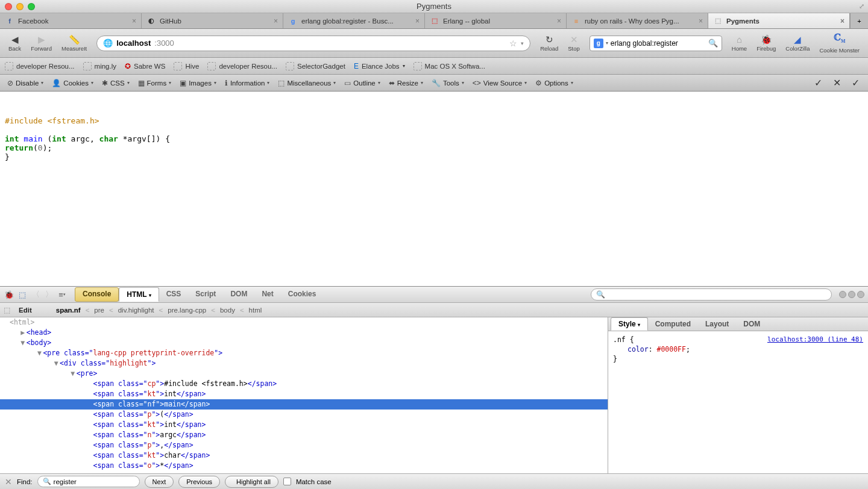  What do you see at coordinates (100, 66) in the screenshot?
I see `bookmark-item: ming.ly` at bounding box center [100, 66].